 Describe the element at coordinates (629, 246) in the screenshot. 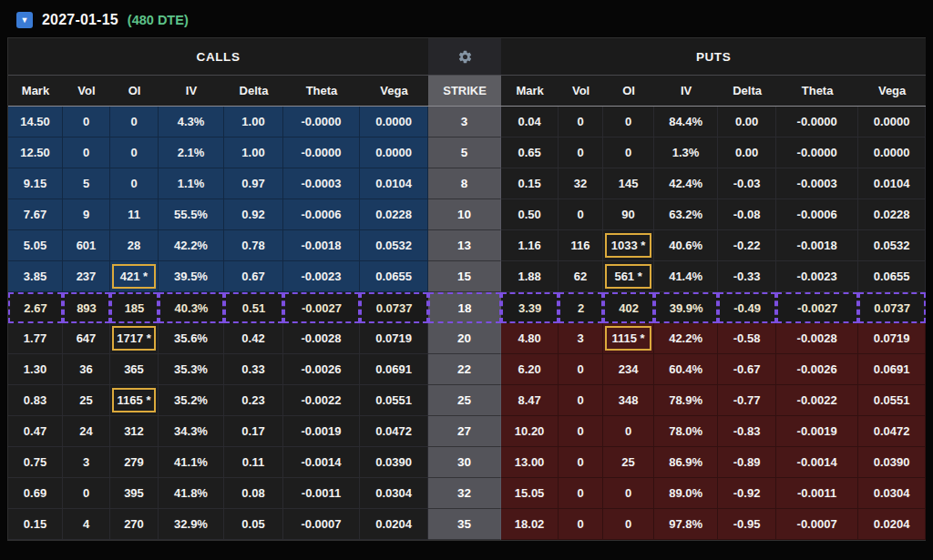

I see `put-oi-cell: 1033 *` at that location.